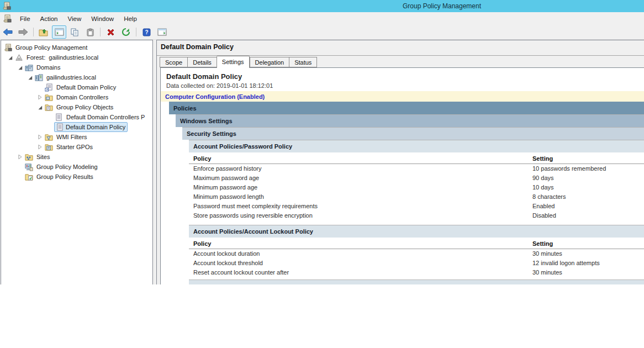 This screenshot has width=644, height=348. I want to click on table-row: Minimum password length8 characters, so click(416, 197).